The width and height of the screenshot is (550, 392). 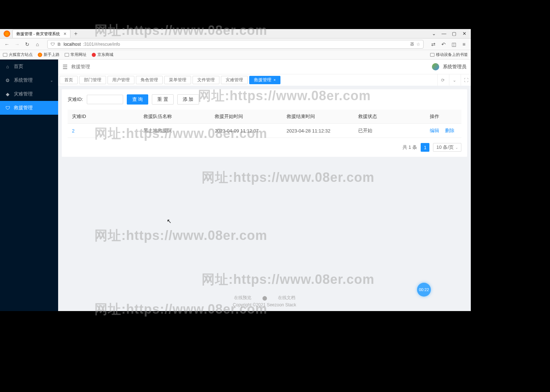 I want to click on th-id: 灾难ID, so click(x=103, y=117).